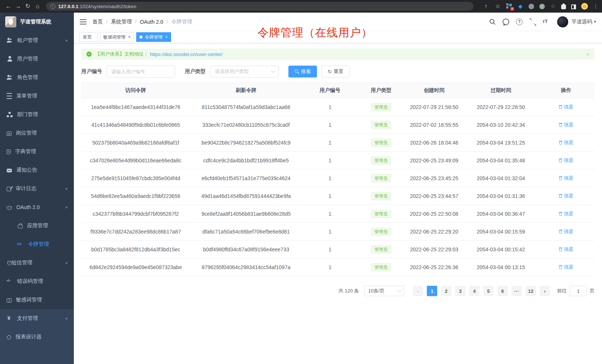 This screenshot has width=602, height=364. I want to click on sidebar-menu-item: 用户管理, so click(37, 59).